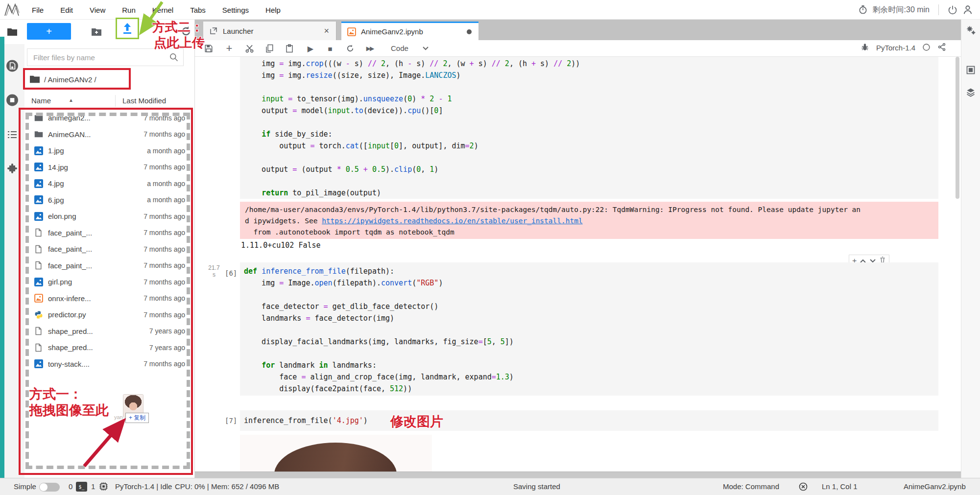 The width and height of the screenshot is (980, 495). I want to click on new-folder-icon, so click(96, 33).